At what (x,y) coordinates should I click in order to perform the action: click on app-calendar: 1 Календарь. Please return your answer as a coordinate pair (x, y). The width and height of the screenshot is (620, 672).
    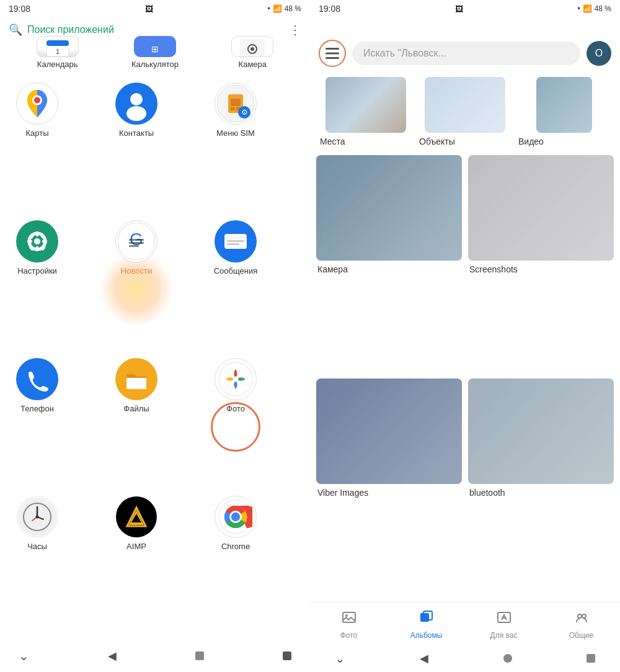
    Looking at the image, I should click on (58, 52).